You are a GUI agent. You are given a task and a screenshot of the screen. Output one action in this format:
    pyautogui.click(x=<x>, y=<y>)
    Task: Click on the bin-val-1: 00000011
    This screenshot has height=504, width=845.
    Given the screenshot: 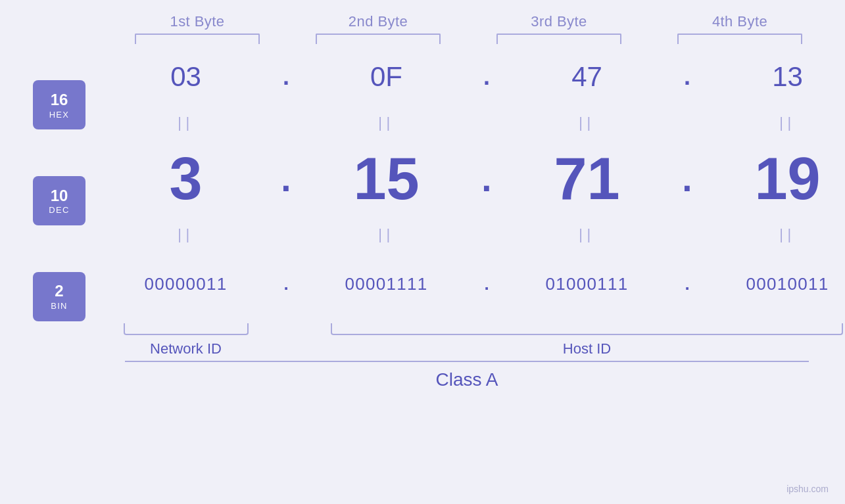 What is the action you would take?
    pyautogui.click(x=185, y=284)
    